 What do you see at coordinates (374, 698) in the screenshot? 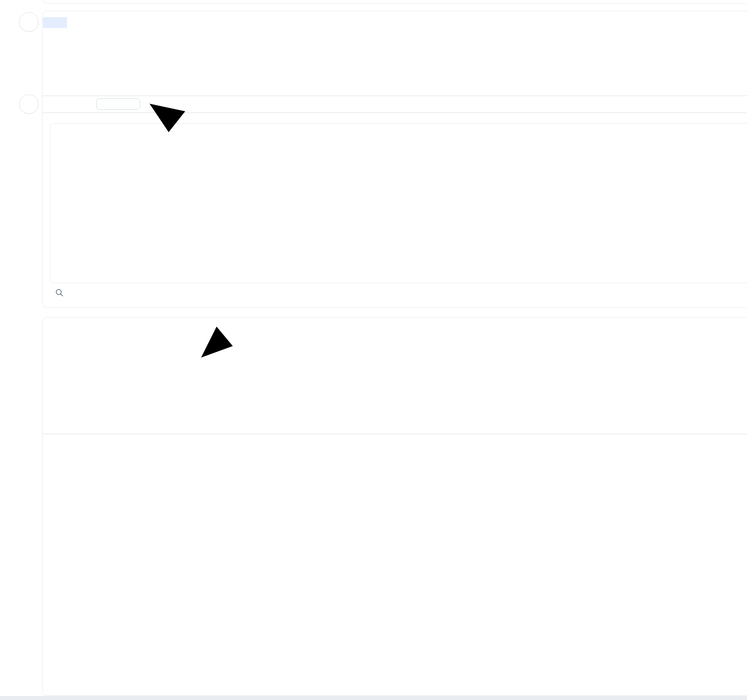
I see `next-cell-edge` at bounding box center [374, 698].